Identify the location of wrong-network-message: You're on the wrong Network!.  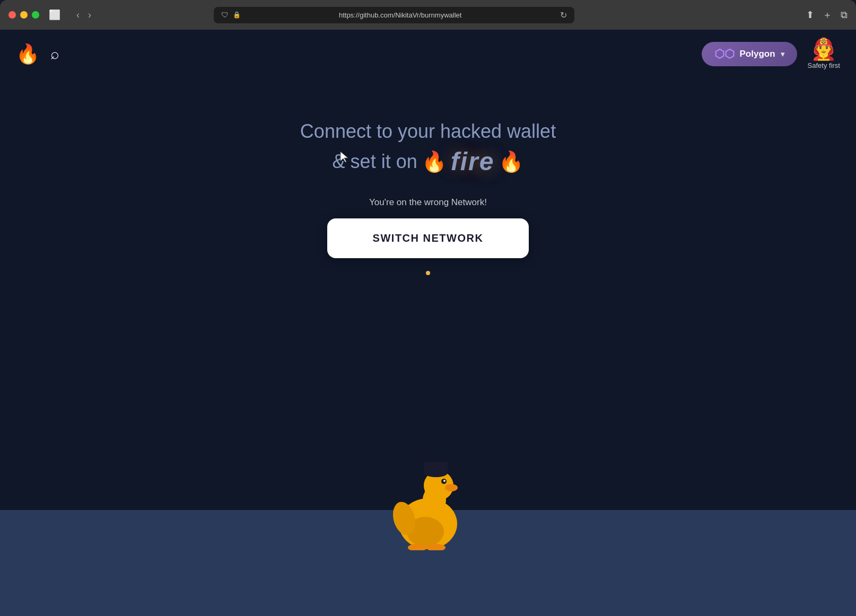
(428, 203).